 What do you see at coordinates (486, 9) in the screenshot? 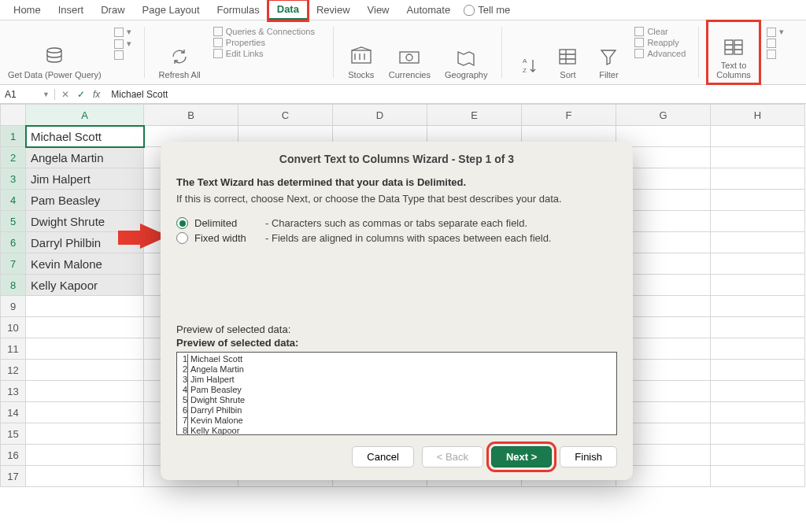
I see `tell-me: Tell me` at bounding box center [486, 9].